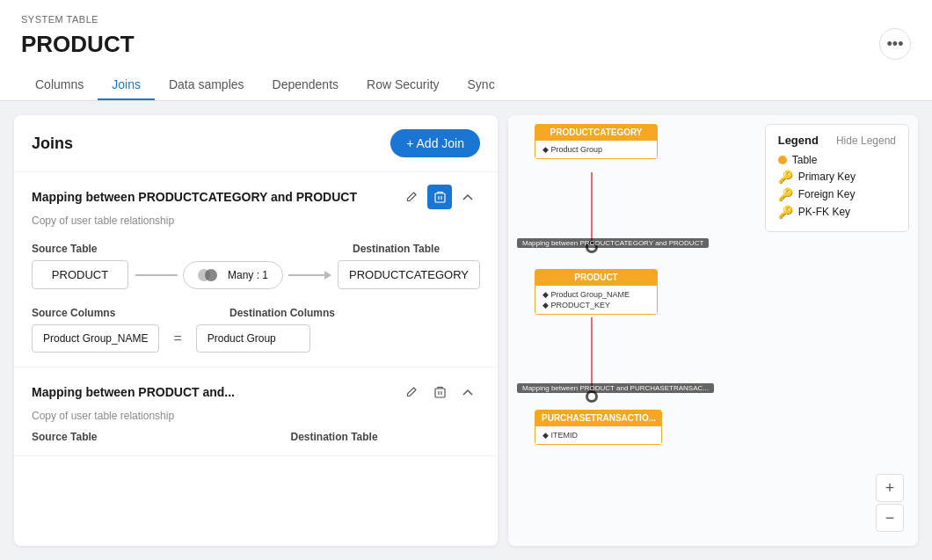  What do you see at coordinates (798, 141) in the screenshot?
I see `legend-title: Legend` at bounding box center [798, 141].